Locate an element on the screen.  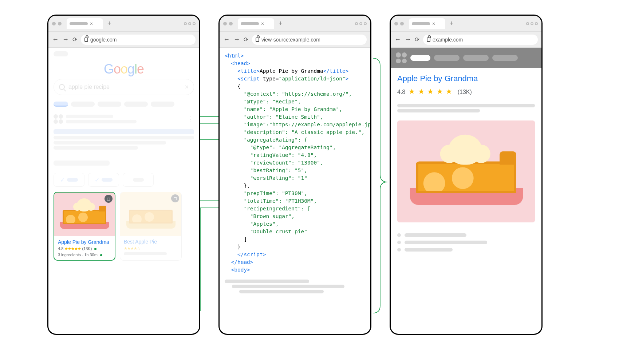
filter-chip is located at coordinates (138, 180).